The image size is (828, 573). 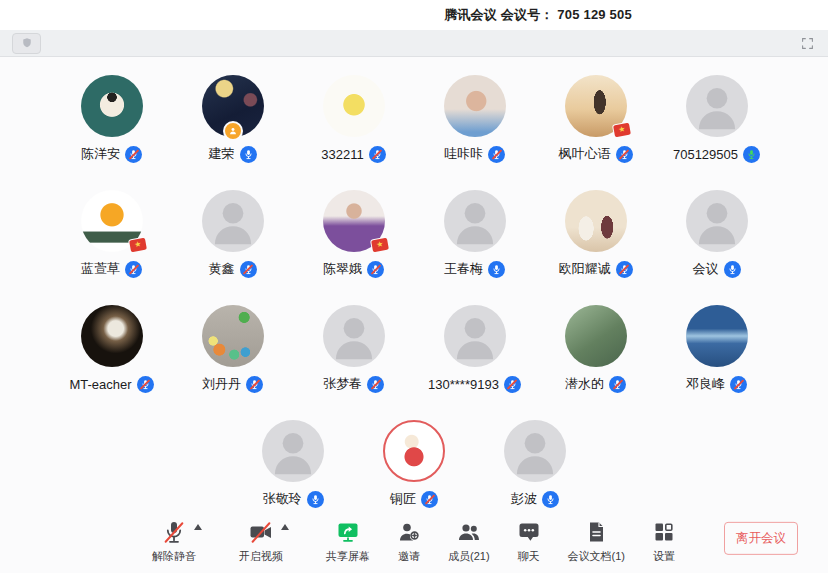 What do you see at coordinates (112, 119) in the screenshot?
I see `participant-tile: ★ 陈洋安` at bounding box center [112, 119].